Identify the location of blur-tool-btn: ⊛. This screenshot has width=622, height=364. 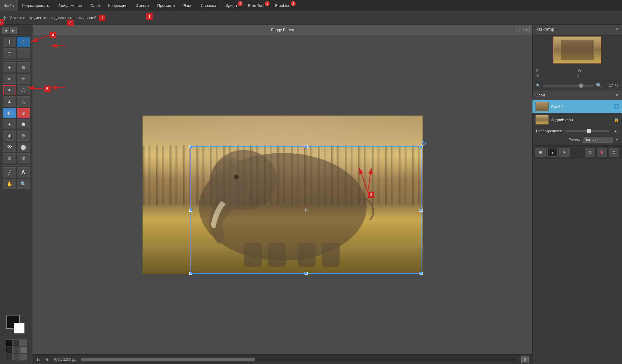
(23, 136).